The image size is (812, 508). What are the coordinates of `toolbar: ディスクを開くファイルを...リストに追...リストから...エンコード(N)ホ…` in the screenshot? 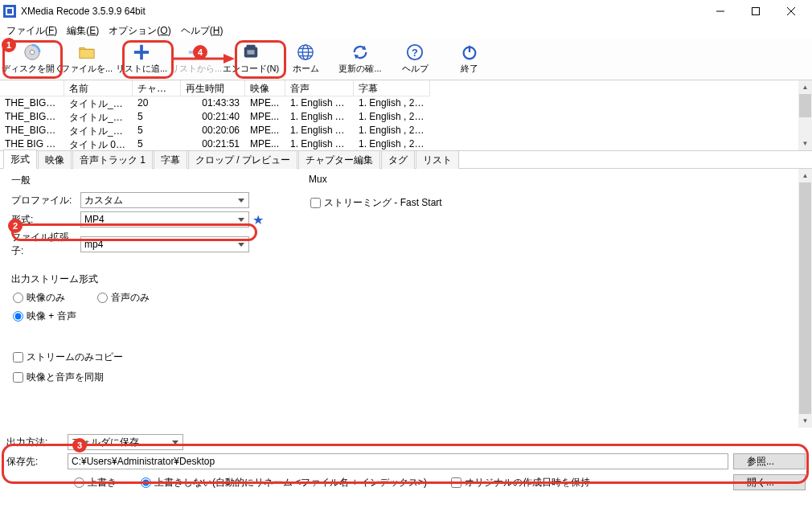 It's located at (406, 59).